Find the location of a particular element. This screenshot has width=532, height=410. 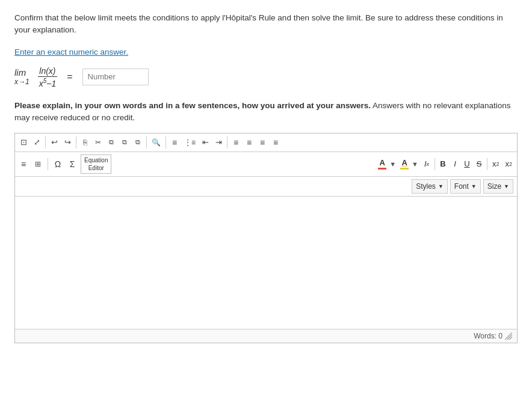

omega-btn: Ω is located at coordinates (58, 164).